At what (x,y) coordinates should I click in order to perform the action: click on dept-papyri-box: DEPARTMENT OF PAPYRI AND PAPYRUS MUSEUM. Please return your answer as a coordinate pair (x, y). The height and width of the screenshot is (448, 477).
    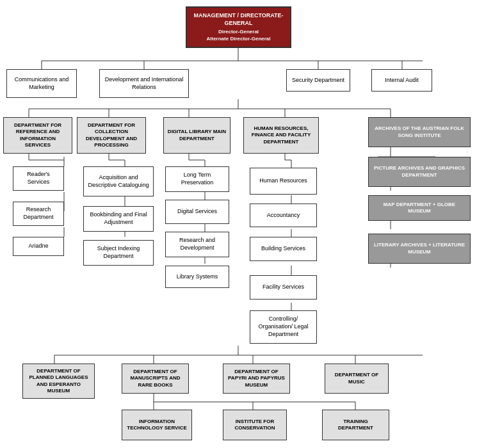
    Looking at the image, I should click on (256, 379).